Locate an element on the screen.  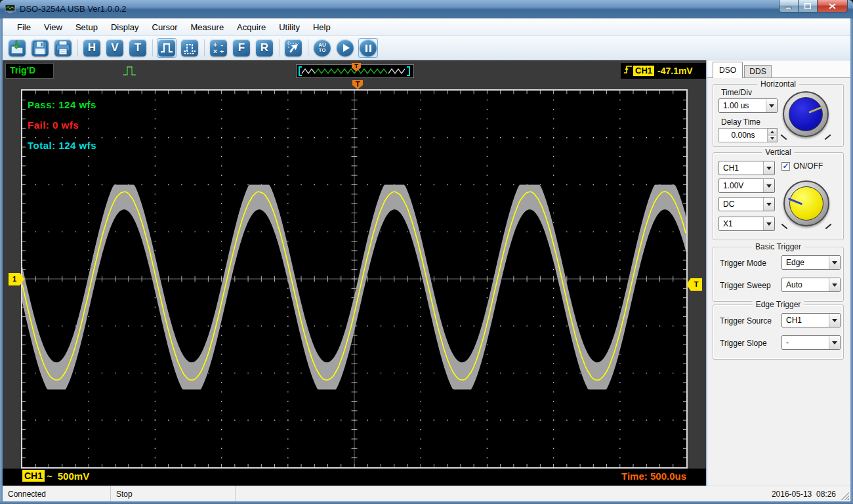
spin-down-icon is located at coordinates (772, 138).